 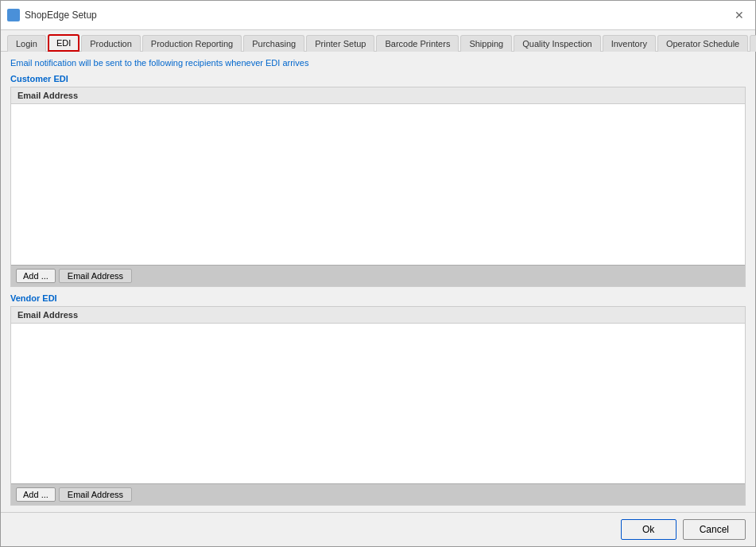 I want to click on title-bar: ShopEdge Setup ✕, so click(x=378, y=16).